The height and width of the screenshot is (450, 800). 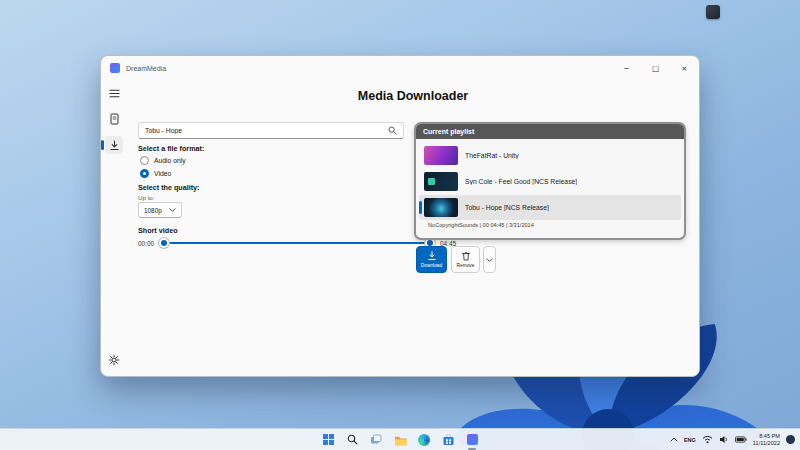 What do you see at coordinates (656, 68) in the screenshot?
I see `maximize-button: □` at bounding box center [656, 68].